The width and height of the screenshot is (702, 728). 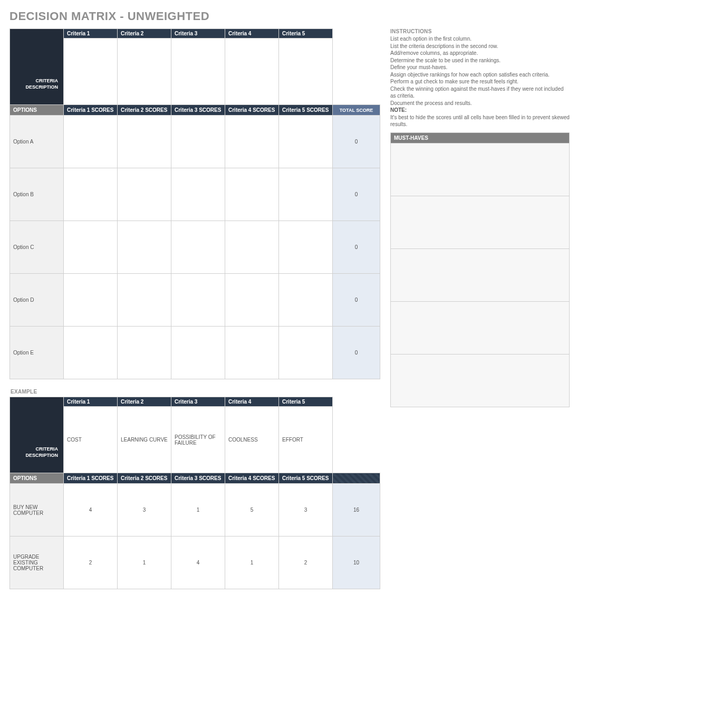 What do you see at coordinates (252, 478) in the screenshot?
I see `score-header: Criteria 4 SCORES` at bounding box center [252, 478].